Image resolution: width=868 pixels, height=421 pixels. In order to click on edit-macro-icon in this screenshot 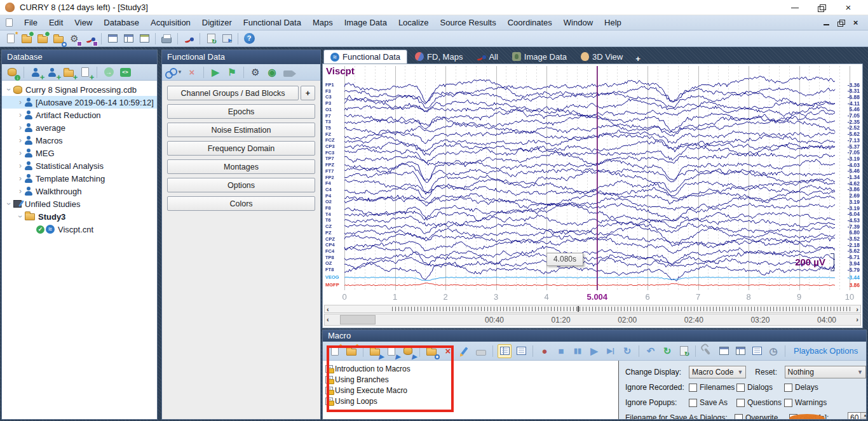, I will do `click(465, 351)`.